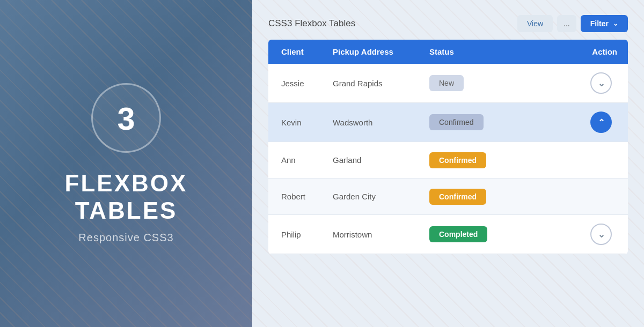 The image size is (644, 327). What do you see at coordinates (502, 234) in the screenshot?
I see `cell-status: Completed` at bounding box center [502, 234].